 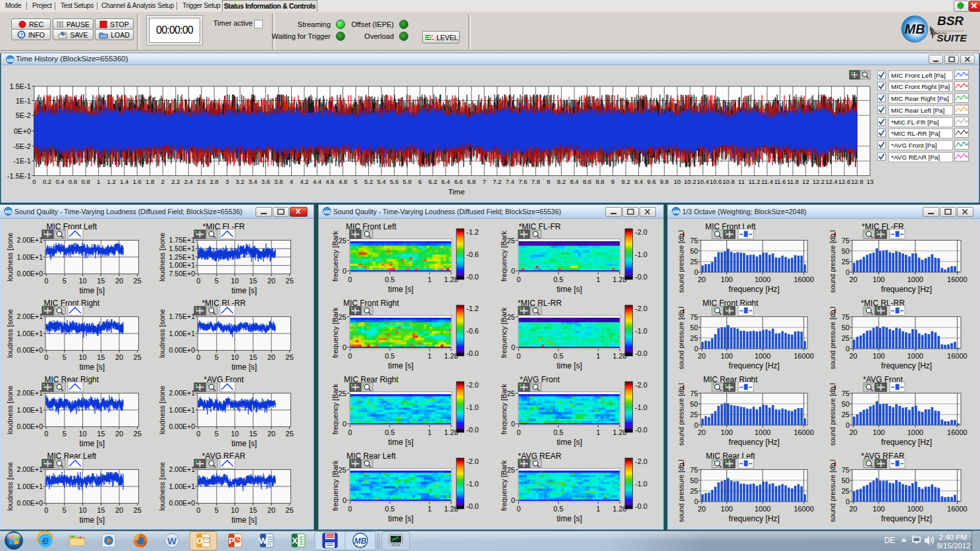 I want to click on svg-text: 4.6, so click(x=329, y=182).